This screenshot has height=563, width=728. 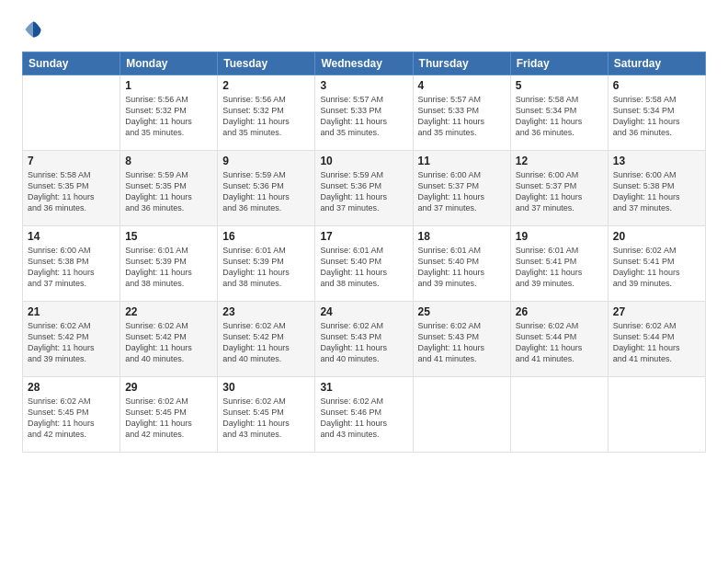 I want to click on day-number: 8, so click(x=169, y=161).